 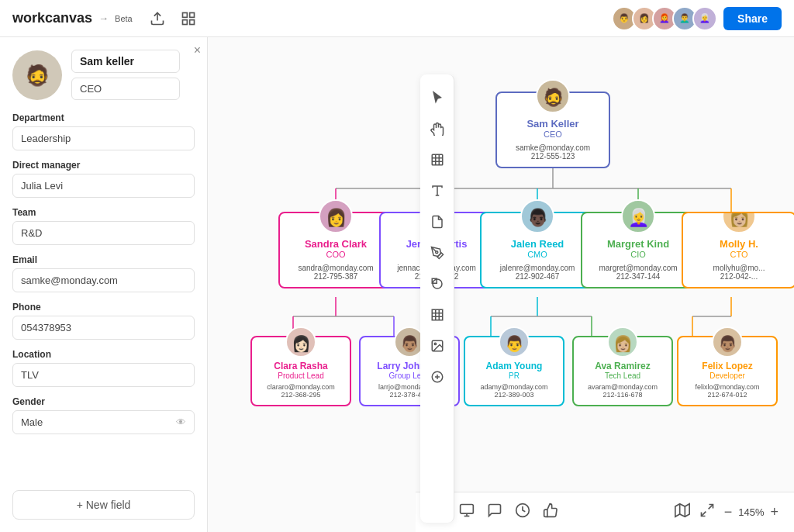 I want to click on zoom-in-button: +, so click(x=774, y=512).